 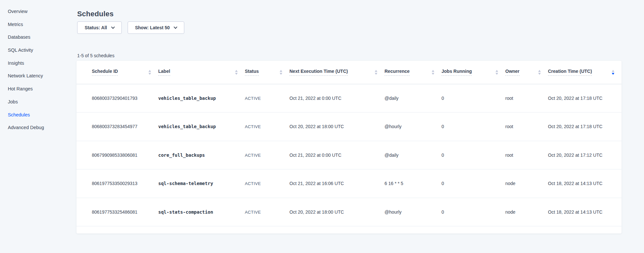 I want to click on sidebar-item-databases: Databases, so click(x=39, y=37).